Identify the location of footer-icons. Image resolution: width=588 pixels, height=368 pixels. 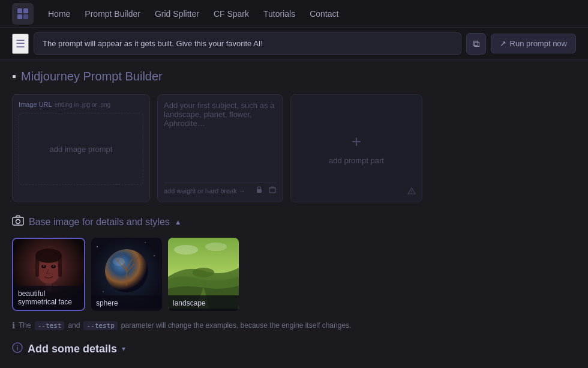
(266, 191).